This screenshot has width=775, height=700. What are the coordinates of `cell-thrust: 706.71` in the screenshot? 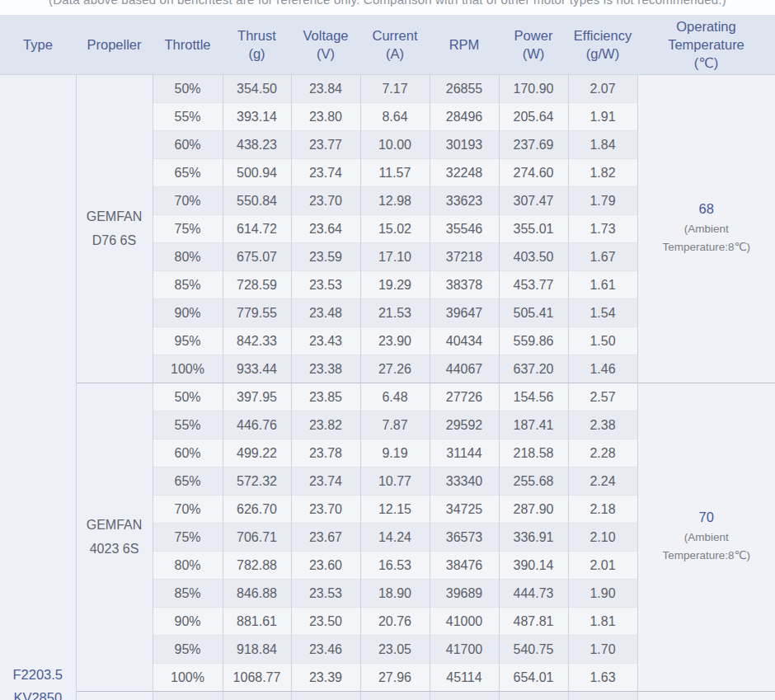 It's located at (257, 538).